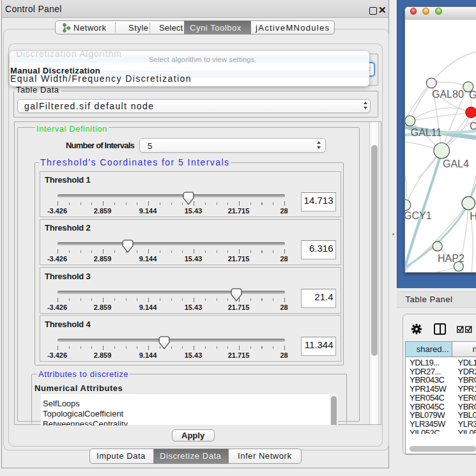 The width and height of the screenshot is (476, 476). I want to click on svg-text: H, so click(473, 216).